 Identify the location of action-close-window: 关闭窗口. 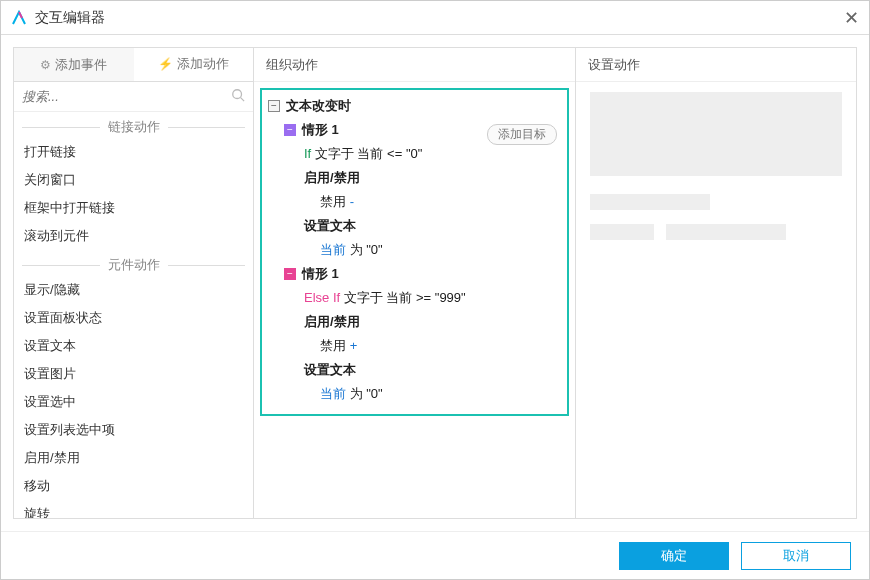
(134, 180).